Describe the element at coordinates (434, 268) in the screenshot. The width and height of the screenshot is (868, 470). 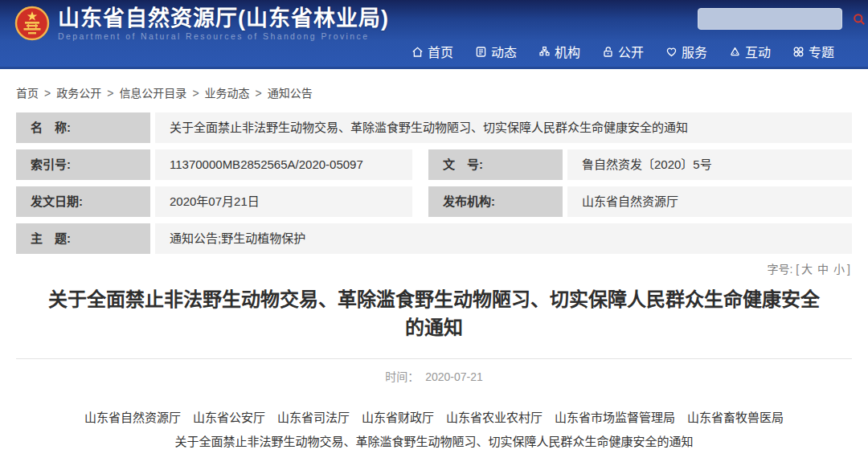
I see `font-size-control: 字号: [大中小]` at that location.